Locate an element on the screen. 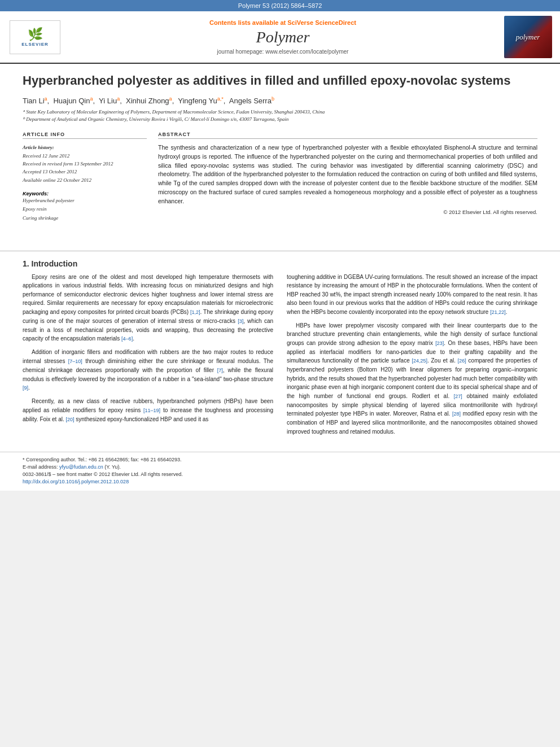 Image resolution: width=560 pixels, height=747 pixels. ref-24-25: [24,25] is located at coordinates (419, 361).